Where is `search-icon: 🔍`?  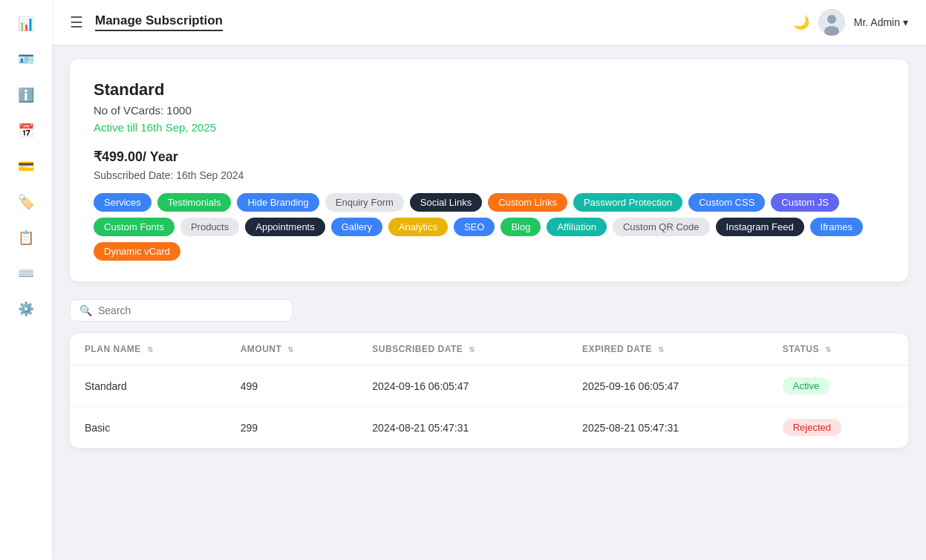
search-icon: 🔍 is located at coordinates (86, 310).